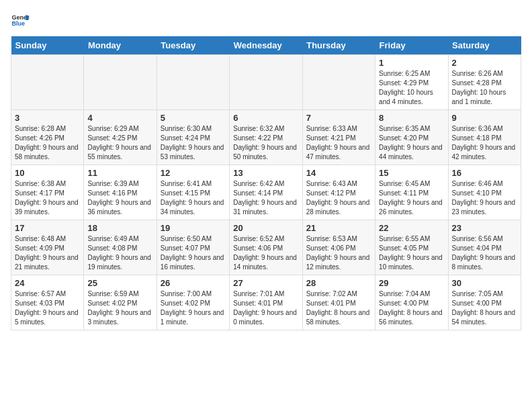 Image resolution: width=532 pixels, height=411 pixels. I want to click on day-info: Sunrise: 6:36 AM Sunset: 4:18 PM Dayligh…, so click(485, 143).